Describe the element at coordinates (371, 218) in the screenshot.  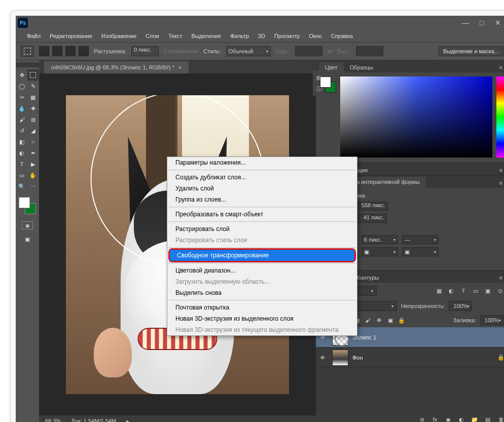
I see `y-value: 41 пикс.` at that location.